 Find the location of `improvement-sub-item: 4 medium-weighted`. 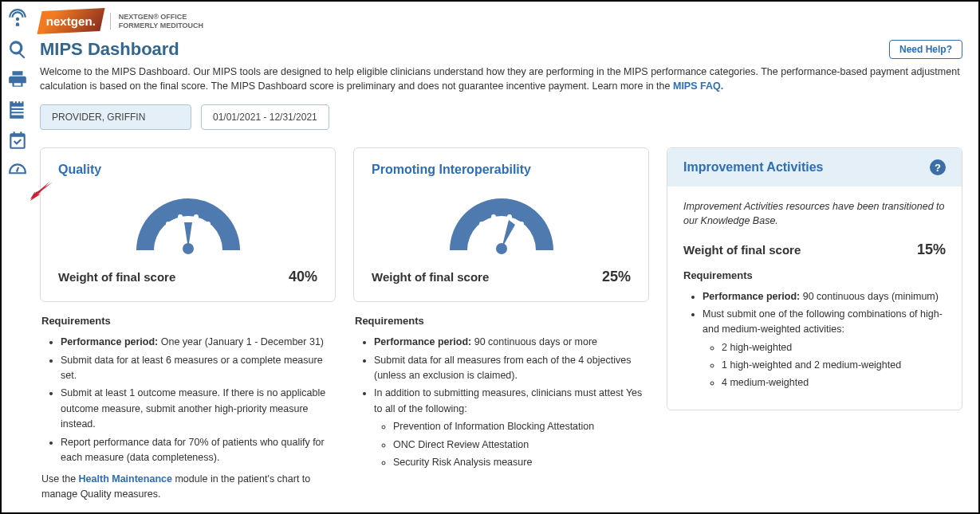

improvement-sub-item: 4 medium-weighted is located at coordinates (834, 383).